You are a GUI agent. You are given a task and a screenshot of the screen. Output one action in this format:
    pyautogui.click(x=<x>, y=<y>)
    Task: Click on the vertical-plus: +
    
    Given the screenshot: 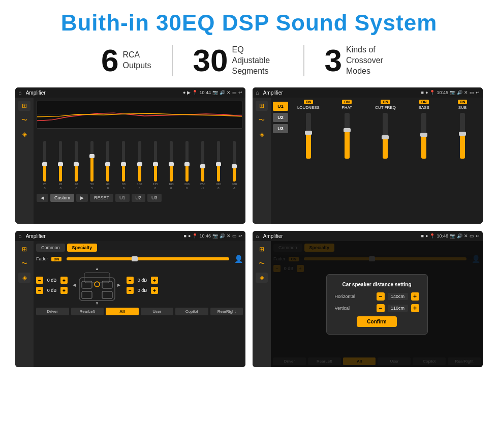 What is the action you would take?
    pyautogui.click(x=415, y=308)
    